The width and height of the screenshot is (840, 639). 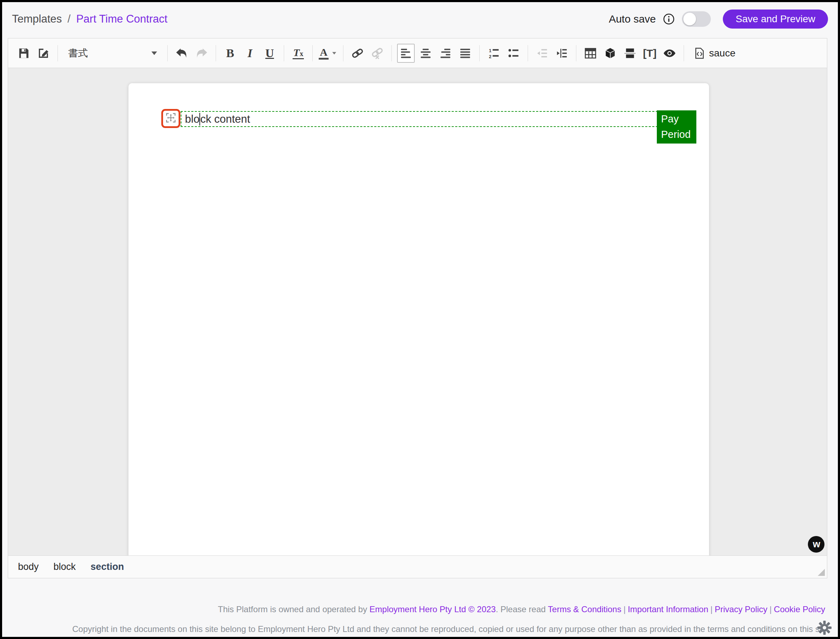 I want to click on editor-brand-logo: w, so click(x=816, y=544).